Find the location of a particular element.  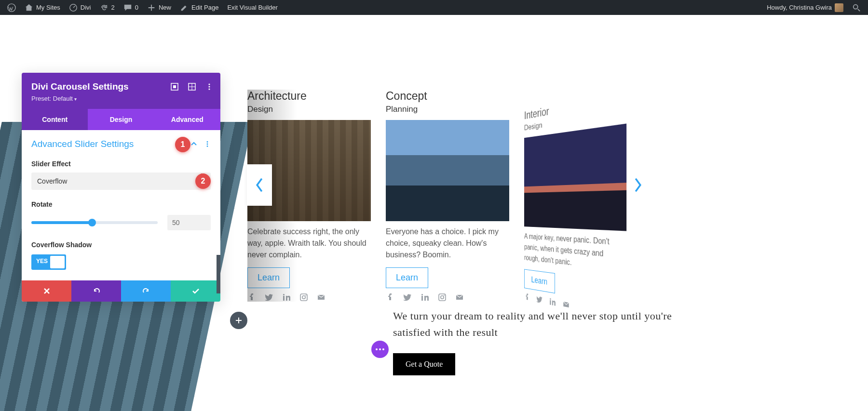

wp-logo is located at coordinates (12, 8).